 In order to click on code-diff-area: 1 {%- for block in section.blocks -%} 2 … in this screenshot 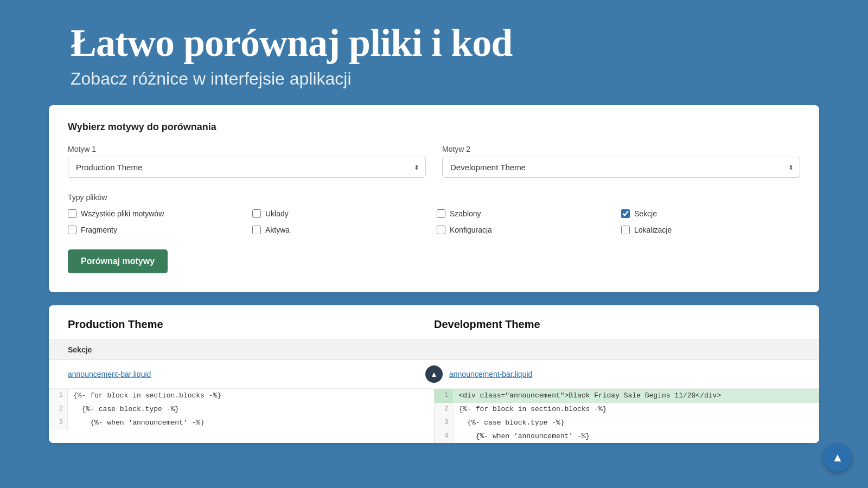, I will do `click(434, 416)`.